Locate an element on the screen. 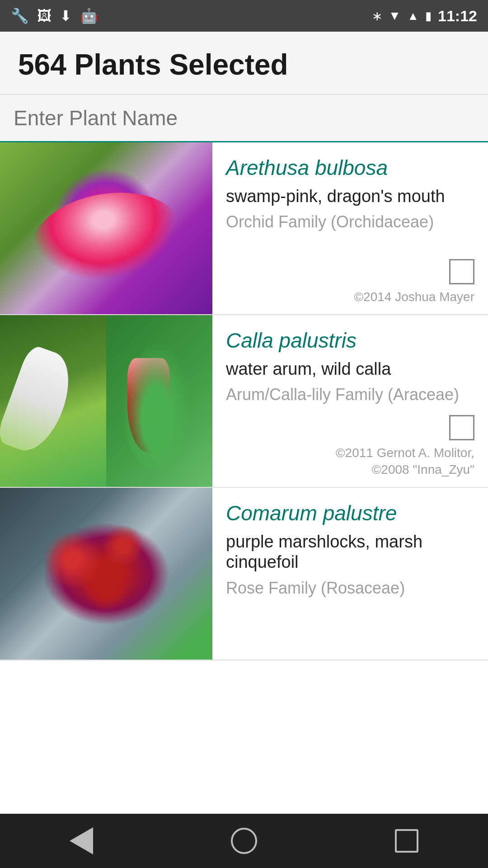 This screenshot has height=868, width=488. plant-family: Orchid Family (Orchidaceae) is located at coordinates (350, 222).